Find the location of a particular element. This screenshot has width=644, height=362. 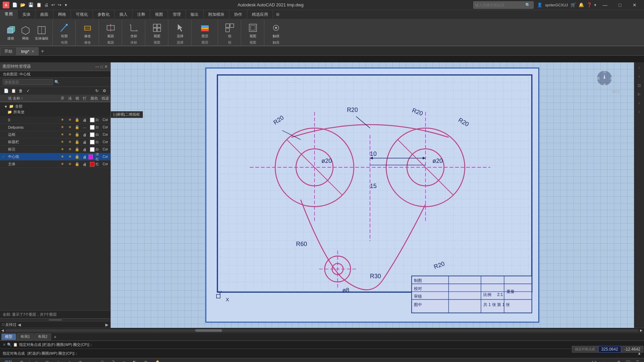

layer-freeze-icon-0: ✳ is located at coordinates (70, 120).